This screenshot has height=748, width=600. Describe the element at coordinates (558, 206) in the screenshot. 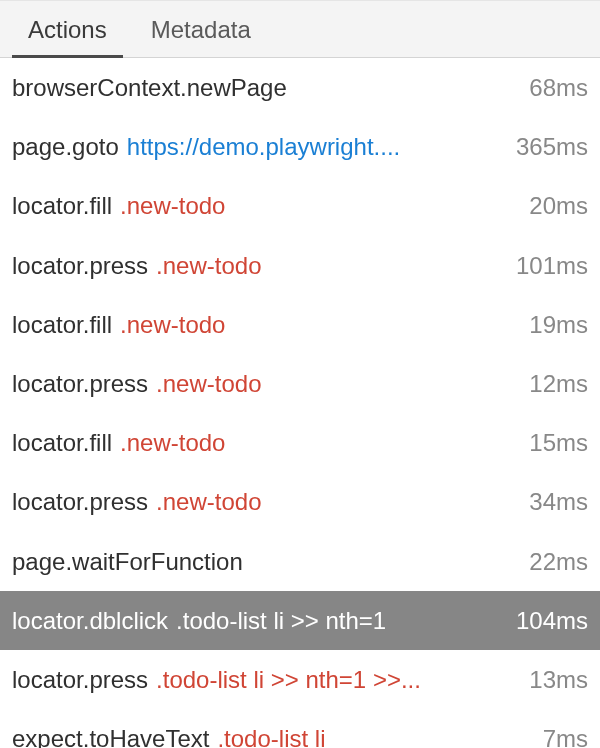

I see `action-duration: 20ms` at that location.